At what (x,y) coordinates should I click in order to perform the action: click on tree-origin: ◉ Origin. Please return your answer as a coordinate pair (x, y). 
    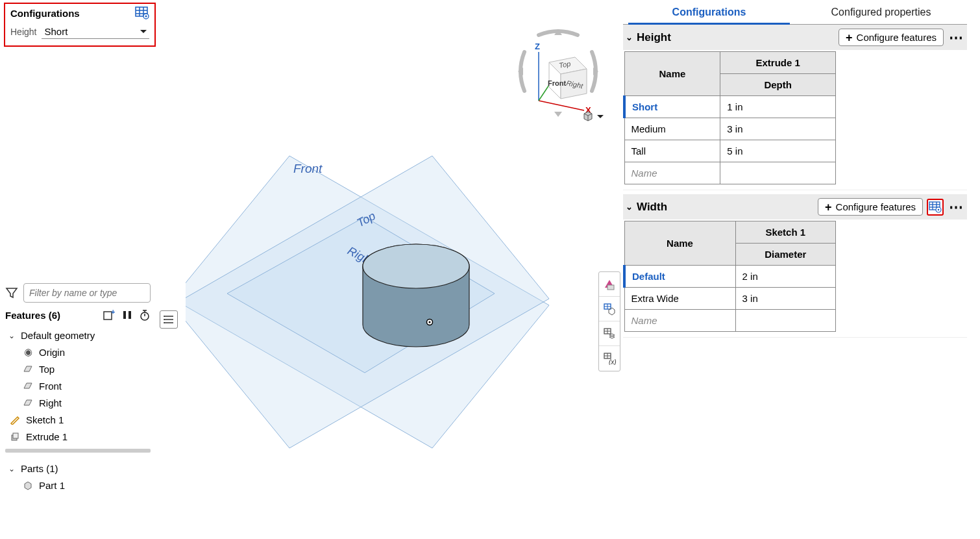
    Looking at the image, I should click on (78, 352).